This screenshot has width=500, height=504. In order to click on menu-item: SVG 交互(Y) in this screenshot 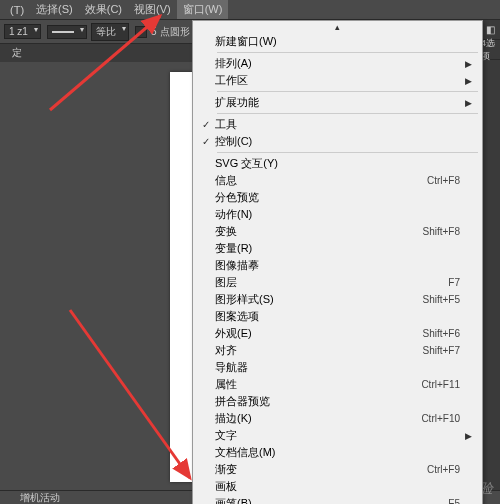, I will do `click(338, 164)`.